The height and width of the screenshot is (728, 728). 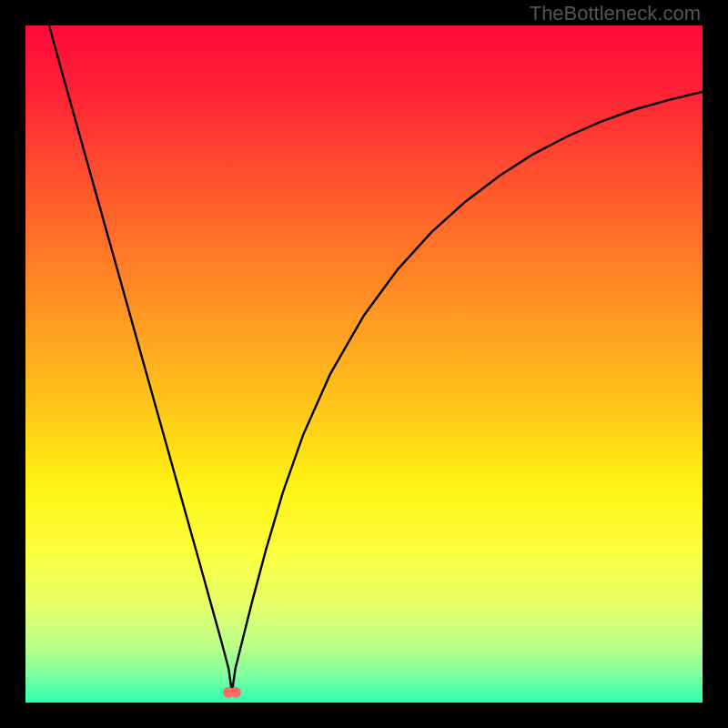 What do you see at coordinates (615, 14) in the screenshot?
I see `attribution-text: TheBottleneck.com` at bounding box center [615, 14].